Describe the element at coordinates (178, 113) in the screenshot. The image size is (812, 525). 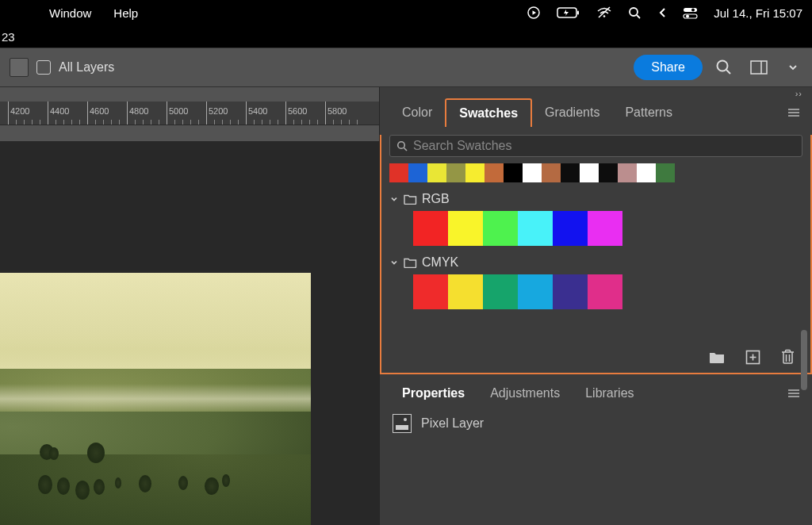
I see `ruler-tick: 5000` at that location.